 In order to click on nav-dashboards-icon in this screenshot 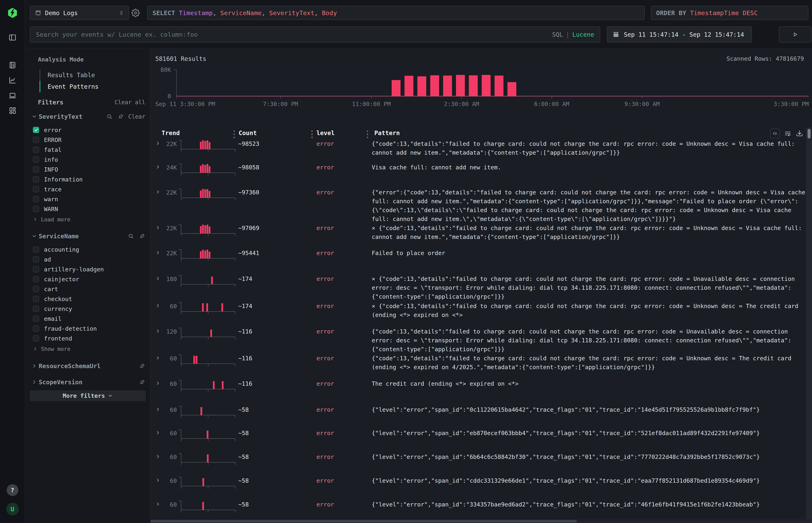, I will do `click(13, 111)`.